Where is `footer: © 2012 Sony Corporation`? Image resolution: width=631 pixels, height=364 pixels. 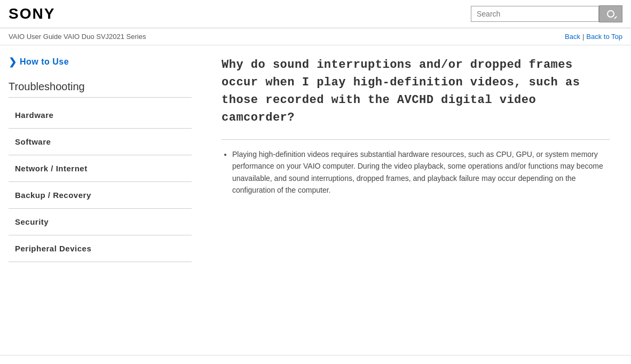 footer: © 2012 Sony Corporation is located at coordinates (316, 360).